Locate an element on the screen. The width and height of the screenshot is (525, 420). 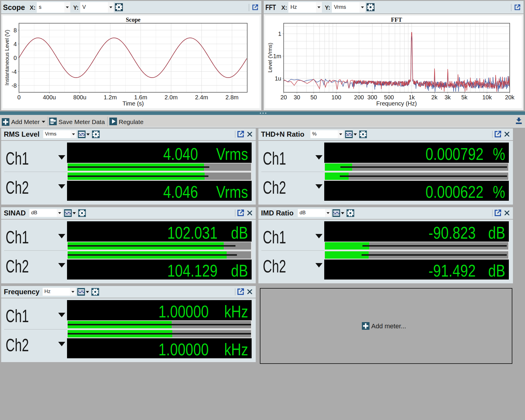
svg-text: 400u is located at coordinates (49, 97).